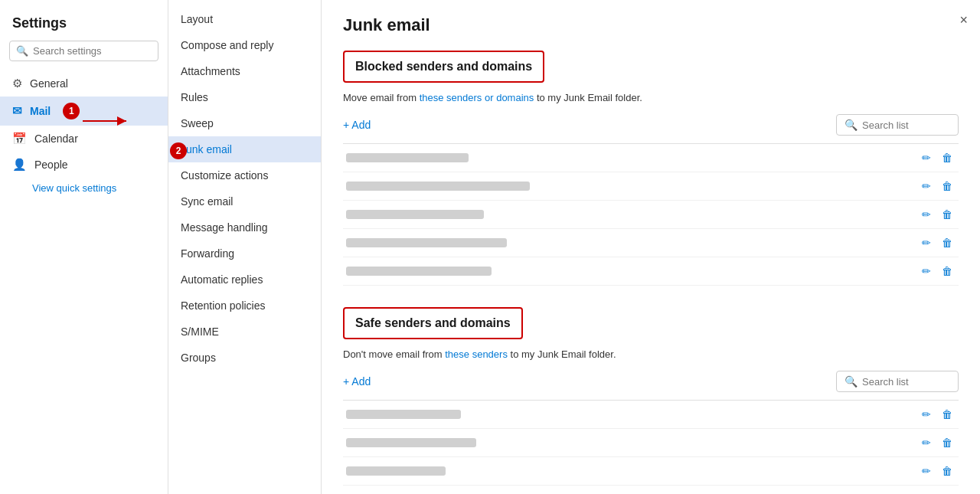  Describe the element at coordinates (947, 186) in the screenshot. I see `delete-button-2: 🗑` at that location.